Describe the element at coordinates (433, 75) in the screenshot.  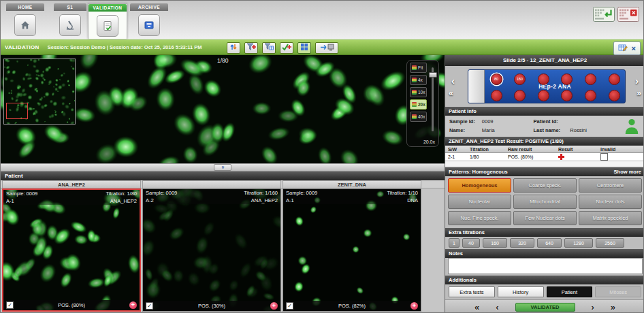
I see `zoom-slider-handle` at that location.